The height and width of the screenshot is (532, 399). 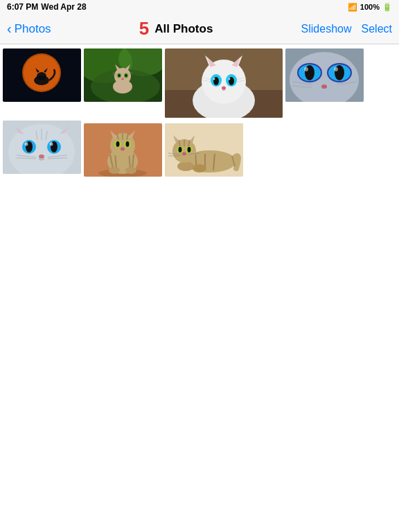 I want to click on slideshow-button: Slideshow, so click(x=327, y=29).